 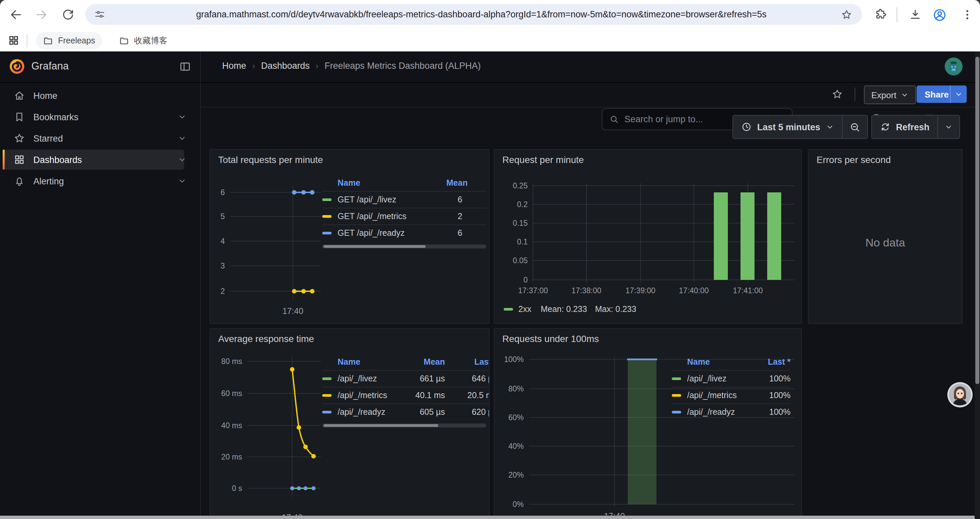 I want to click on sidebar-item-home: Home, so click(x=94, y=96).